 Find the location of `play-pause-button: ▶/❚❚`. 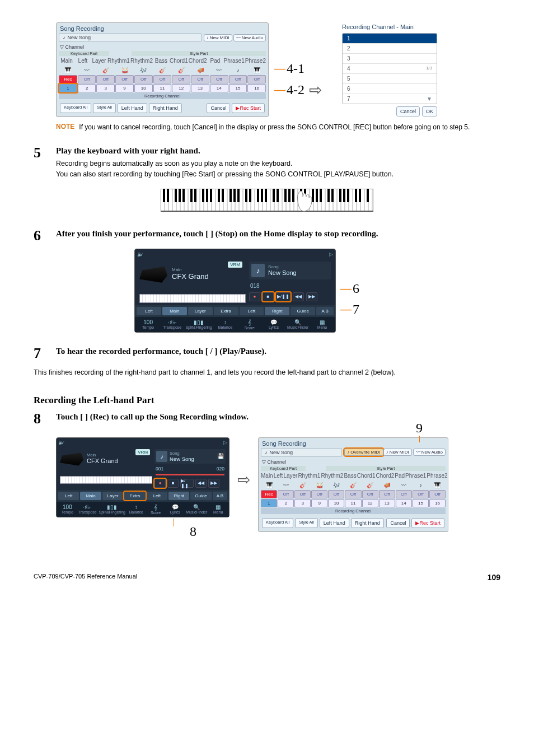

play-pause-button: ▶/❚❚ is located at coordinates (283, 297).